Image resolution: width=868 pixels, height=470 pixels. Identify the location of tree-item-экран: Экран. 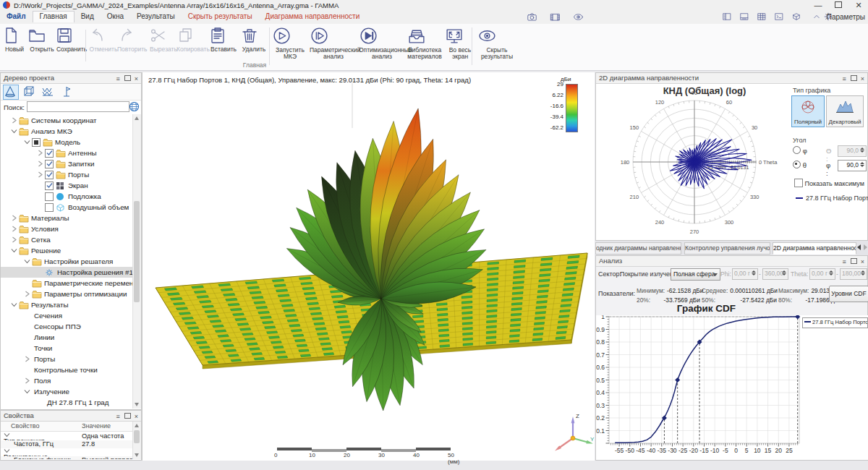
(67, 185).